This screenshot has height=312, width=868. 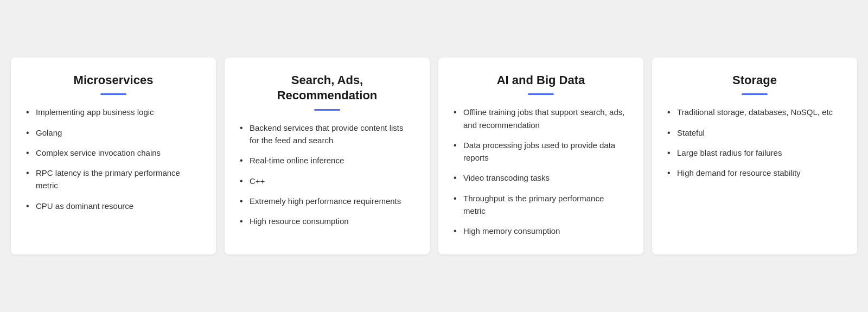 What do you see at coordinates (755, 156) in the screenshot?
I see `card-storage: StorageTraditional storage, databases, N…` at bounding box center [755, 156].